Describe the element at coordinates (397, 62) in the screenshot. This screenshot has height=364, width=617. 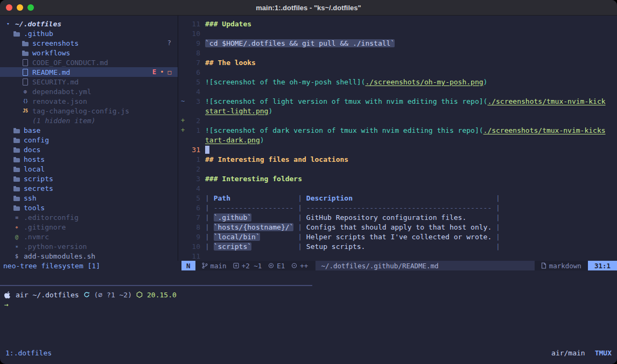
I see `editor-line: 7## The looks` at that location.